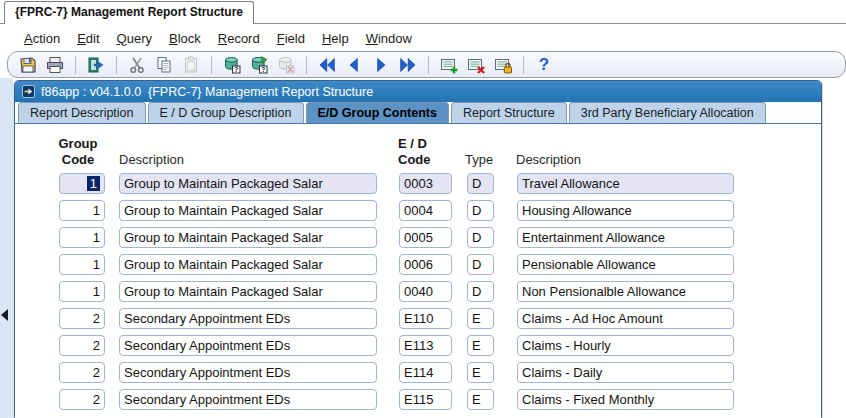 This screenshot has height=418, width=846. I want to click on mdi-window-tab: {FPRC-7} Management Report Structure, so click(129, 12).